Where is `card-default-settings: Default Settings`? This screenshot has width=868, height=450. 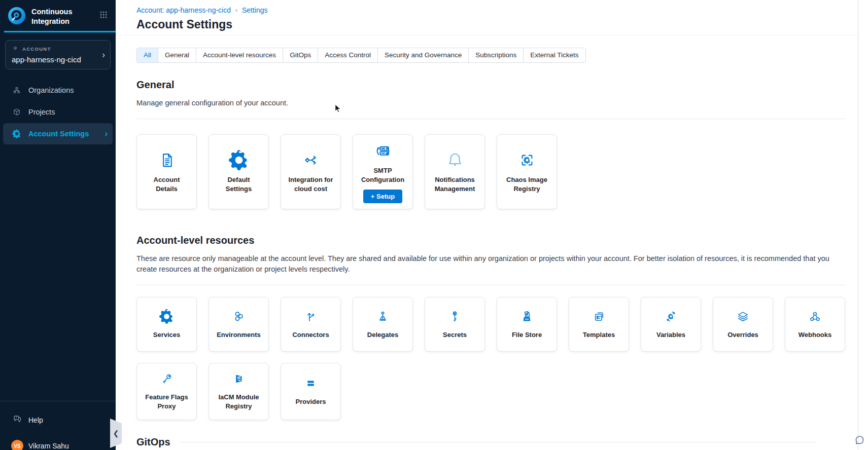 card-default-settings: Default Settings is located at coordinates (238, 172).